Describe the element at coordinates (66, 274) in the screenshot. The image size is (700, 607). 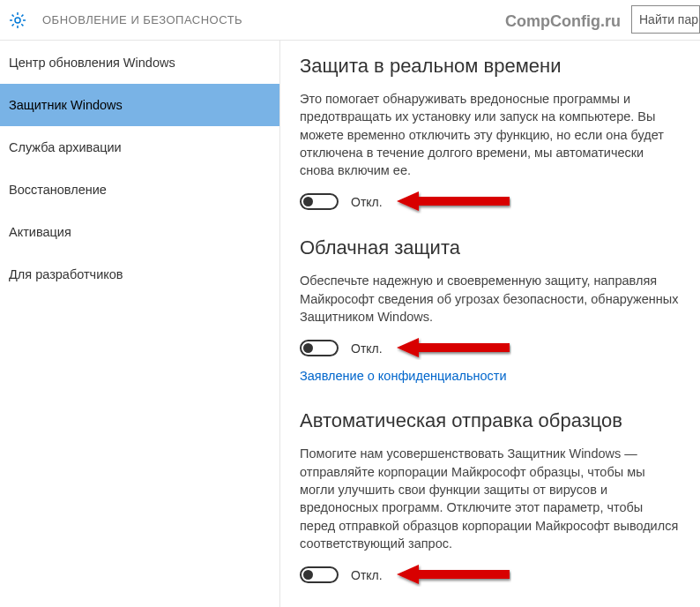
I see `sidebar-item-label: Для разработчиков` at that location.